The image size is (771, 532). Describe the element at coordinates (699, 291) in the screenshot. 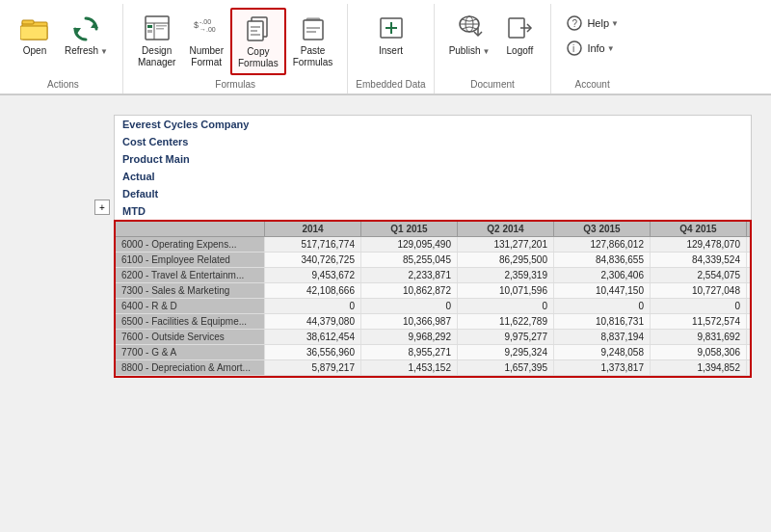

I see `cell-col5: 10,727,048` at that location.